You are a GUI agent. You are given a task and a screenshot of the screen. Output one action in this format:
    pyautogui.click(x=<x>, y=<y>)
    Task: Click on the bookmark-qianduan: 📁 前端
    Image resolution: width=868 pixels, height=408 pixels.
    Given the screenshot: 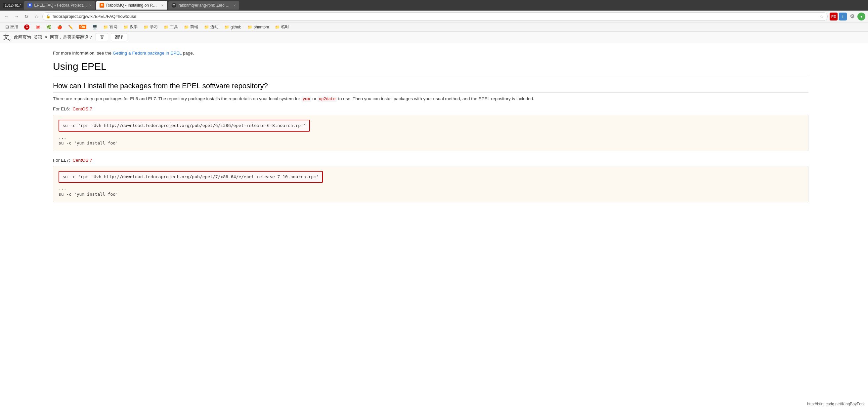 What is the action you would take?
    pyautogui.click(x=191, y=27)
    